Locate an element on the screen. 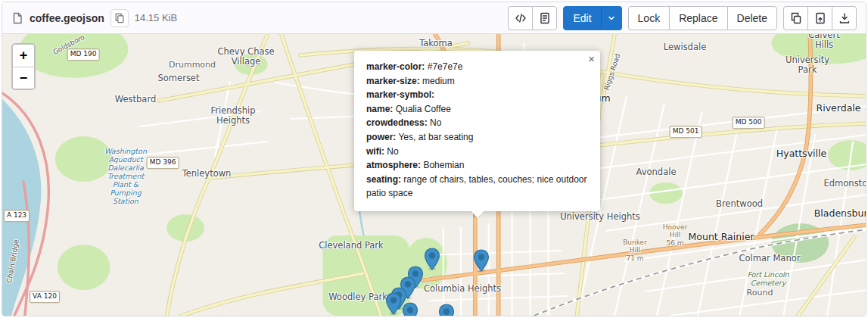  edit-dropdown-toggle is located at coordinates (611, 18).